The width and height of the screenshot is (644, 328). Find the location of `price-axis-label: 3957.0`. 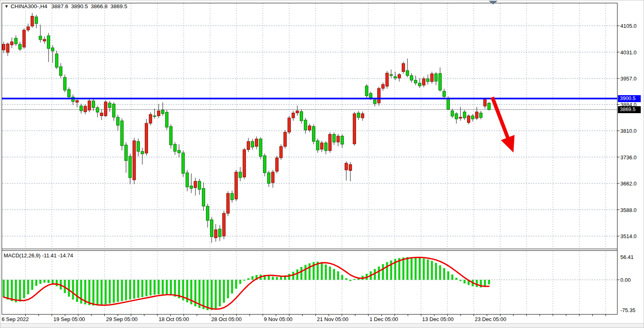

price-axis-label: 3957.0 is located at coordinates (629, 78).